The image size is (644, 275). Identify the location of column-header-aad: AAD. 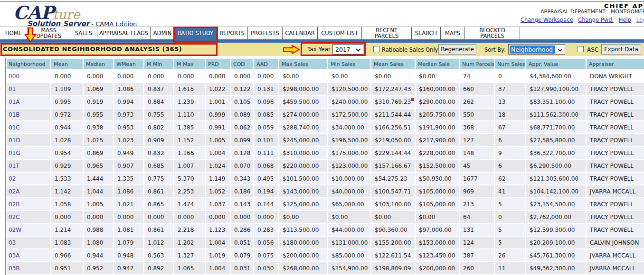
(266, 64).